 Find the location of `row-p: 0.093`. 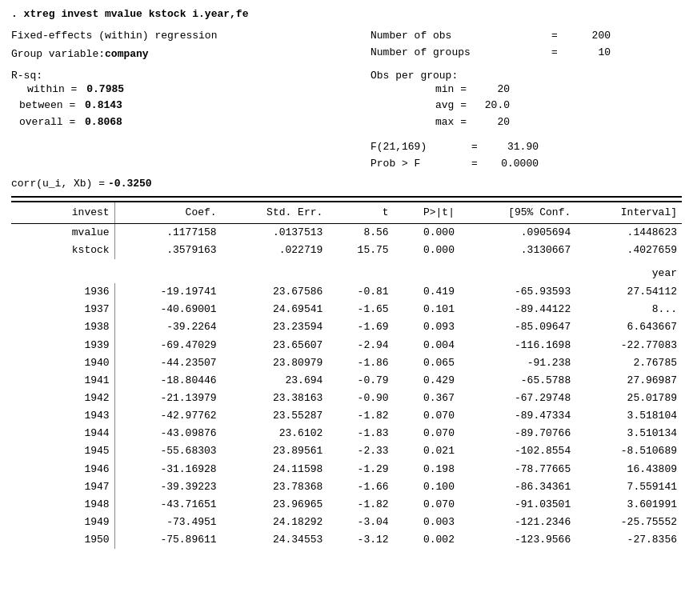

row-p: 0.093 is located at coordinates (427, 327).